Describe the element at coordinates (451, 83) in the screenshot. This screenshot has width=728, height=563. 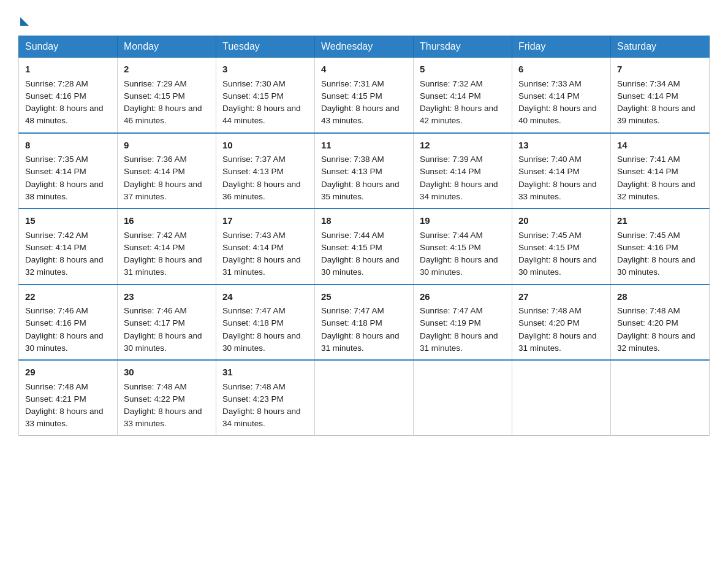
I see `sunrise-text: Sunrise: 7:32 AM` at that location.